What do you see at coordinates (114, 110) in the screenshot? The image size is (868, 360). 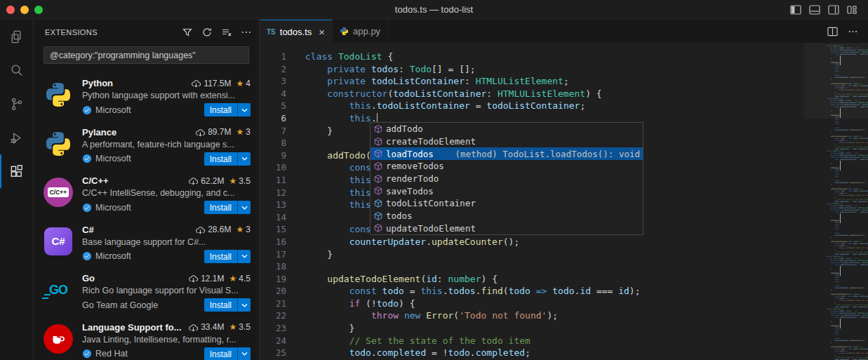 I see `publisher-name: Microsoft` at bounding box center [114, 110].